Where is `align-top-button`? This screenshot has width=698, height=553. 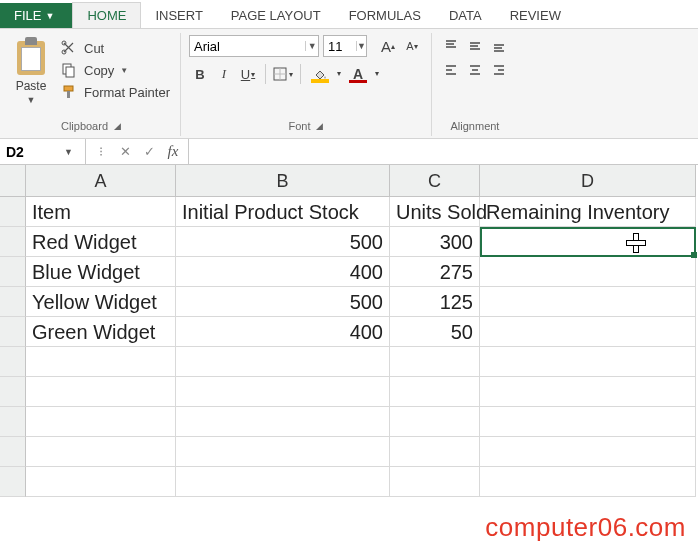 align-top-button is located at coordinates (451, 46).